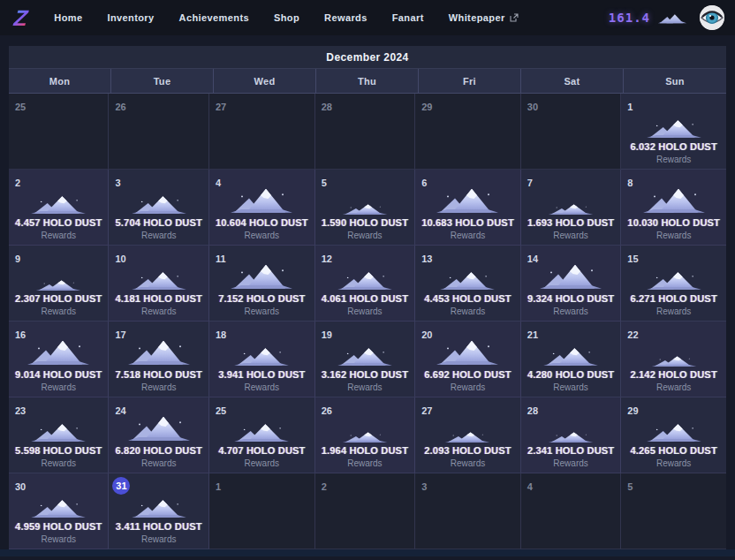 This screenshot has height=560, width=735. I want to click on nav-item-achievements: Achievements, so click(214, 18).